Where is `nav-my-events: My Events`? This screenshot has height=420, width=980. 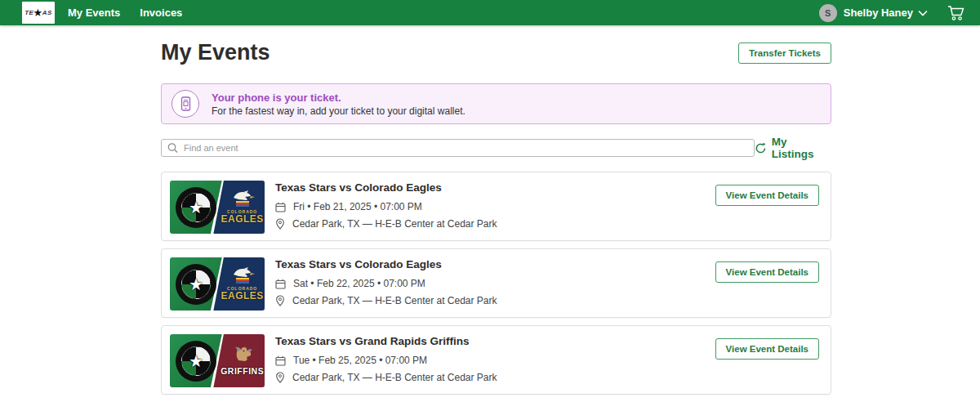
nav-my-events: My Events is located at coordinates (94, 13).